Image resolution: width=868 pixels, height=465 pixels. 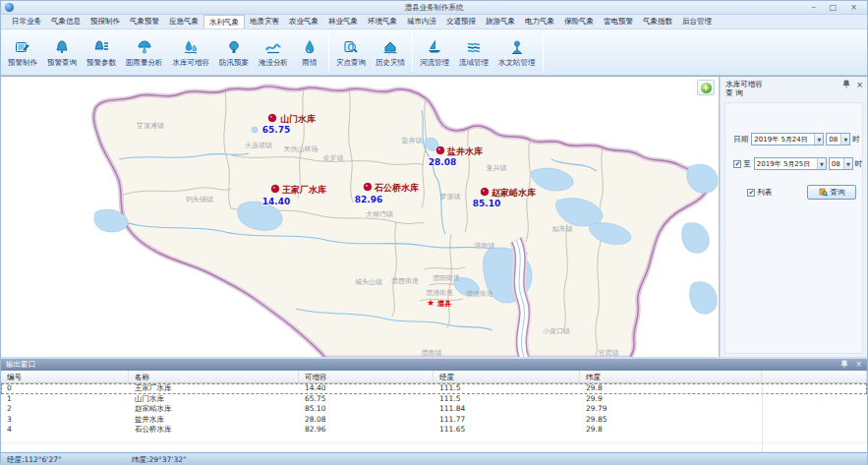 What do you see at coordinates (434, 399) in the screenshot?
I see `table-row: 1山门水库 65.75111.5 29.9` at bounding box center [434, 399].